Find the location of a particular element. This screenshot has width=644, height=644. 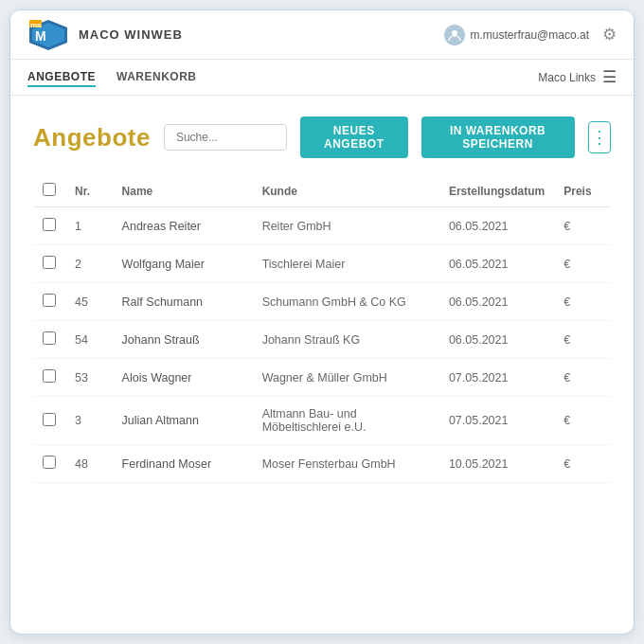

row-name: Ralf Schumann is located at coordinates (183, 302).